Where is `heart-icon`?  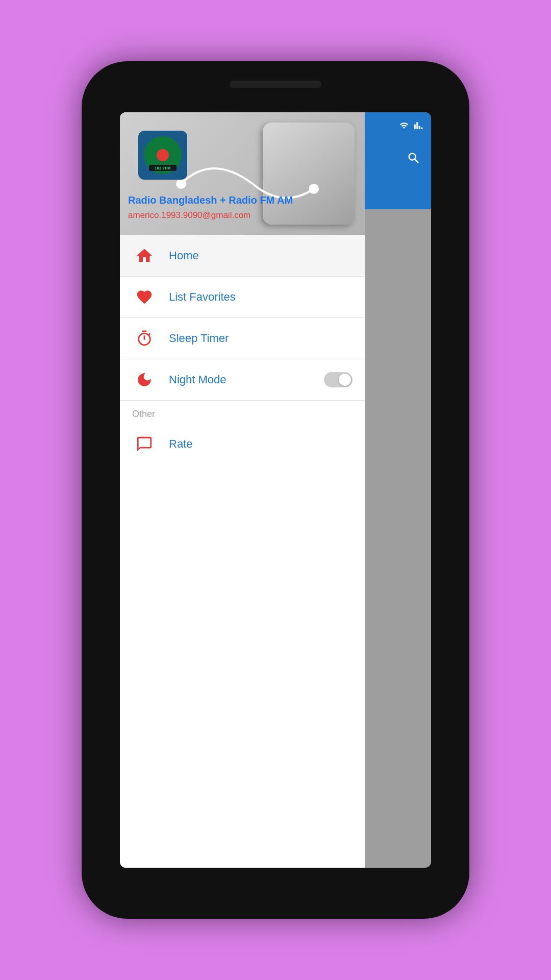
heart-icon is located at coordinates (144, 297).